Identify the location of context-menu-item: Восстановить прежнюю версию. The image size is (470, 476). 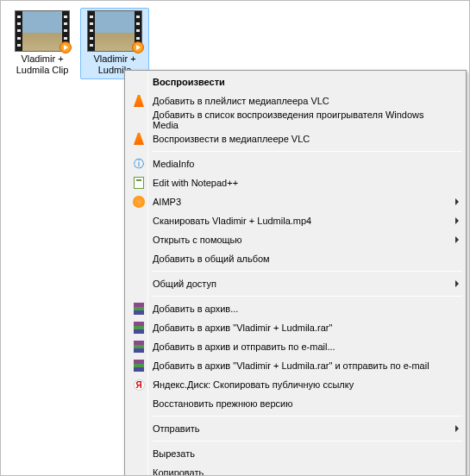
(295, 404).